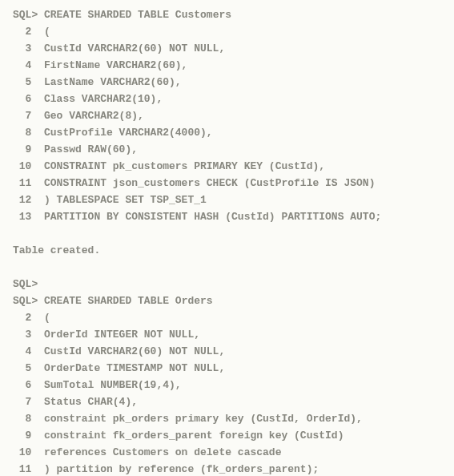 This screenshot has width=454, height=476. What do you see at coordinates (227, 66) in the screenshot?
I see `sql-line: 4FirstName VARCHAR2(60),` at bounding box center [227, 66].